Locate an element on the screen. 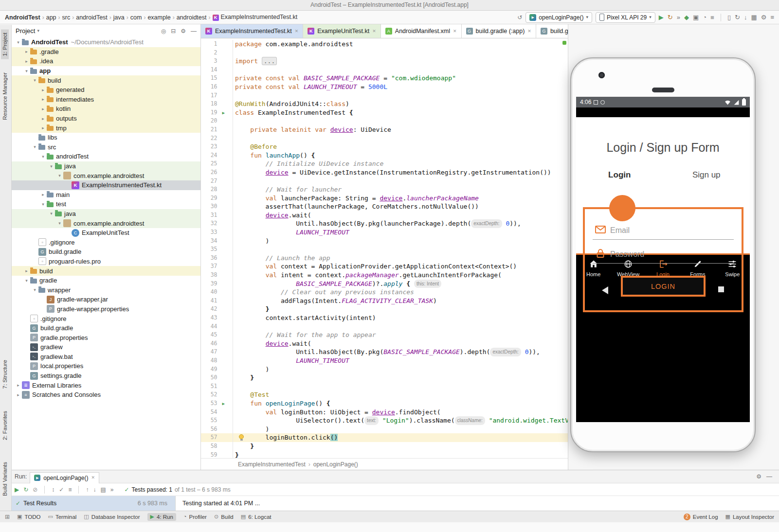 The height and width of the screenshot is (532, 779). tree-item: >_gradlew is located at coordinates (106, 347).